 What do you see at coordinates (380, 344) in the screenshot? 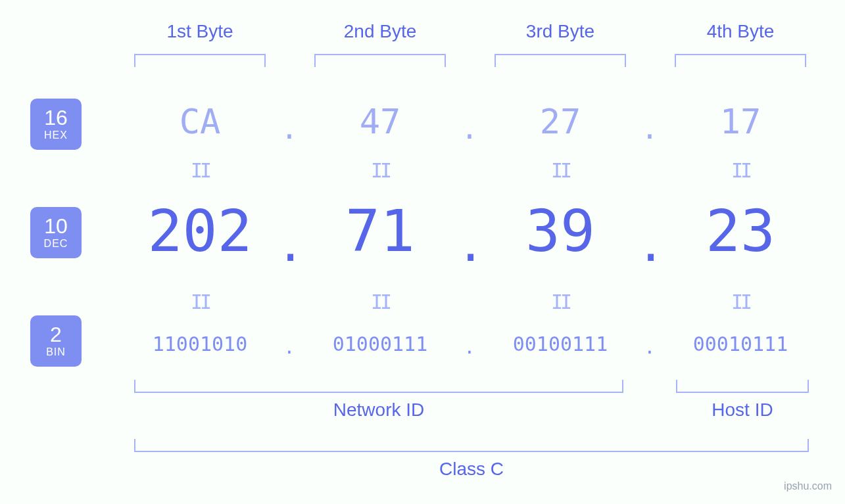
I see `bin-byte-2: 01000111` at bounding box center [380, 344].